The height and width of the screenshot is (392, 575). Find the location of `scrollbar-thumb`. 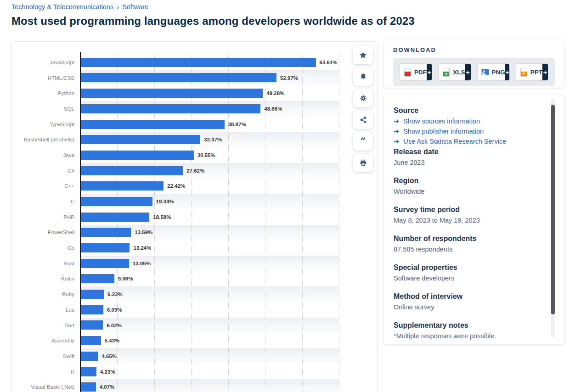

scrollbar-thumb is located at coordinates (553, 209).